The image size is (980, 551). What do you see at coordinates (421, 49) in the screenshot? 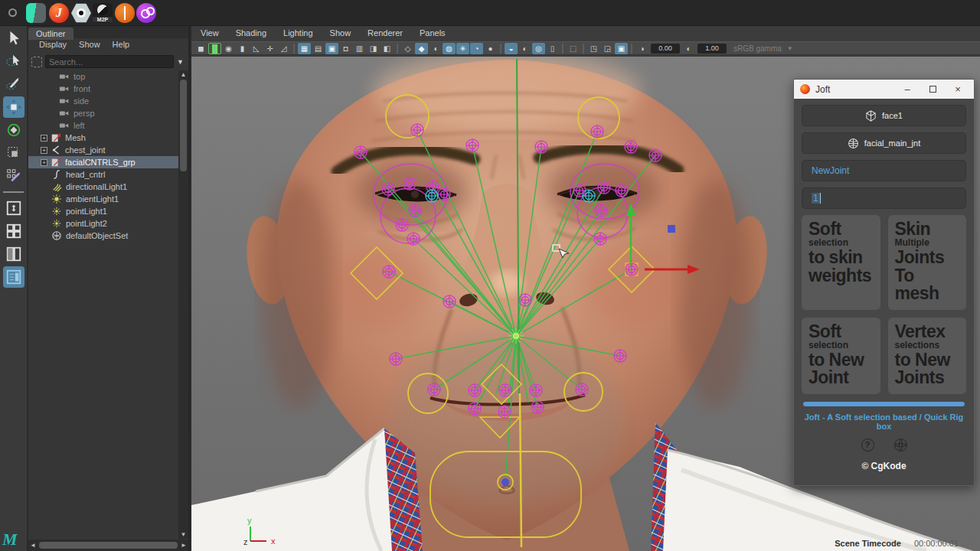
I see `viewport-toolbar-icon-17: ◆` at bounding box center [421, 49].